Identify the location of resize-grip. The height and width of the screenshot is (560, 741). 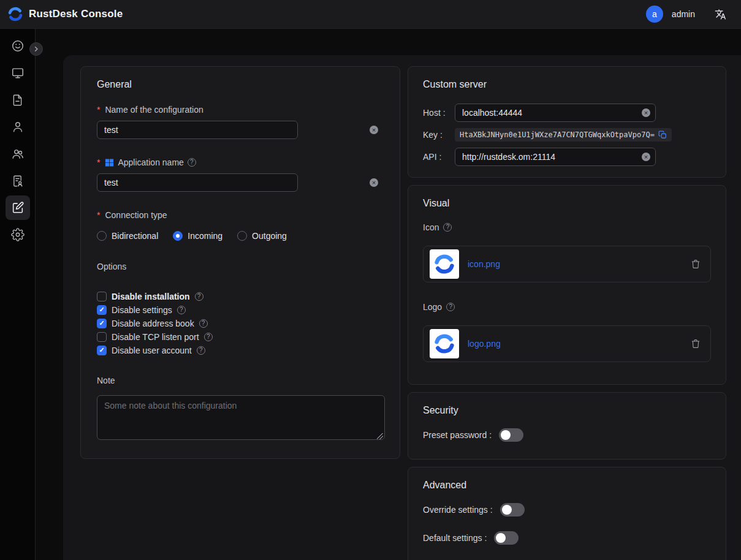
(380, 436).